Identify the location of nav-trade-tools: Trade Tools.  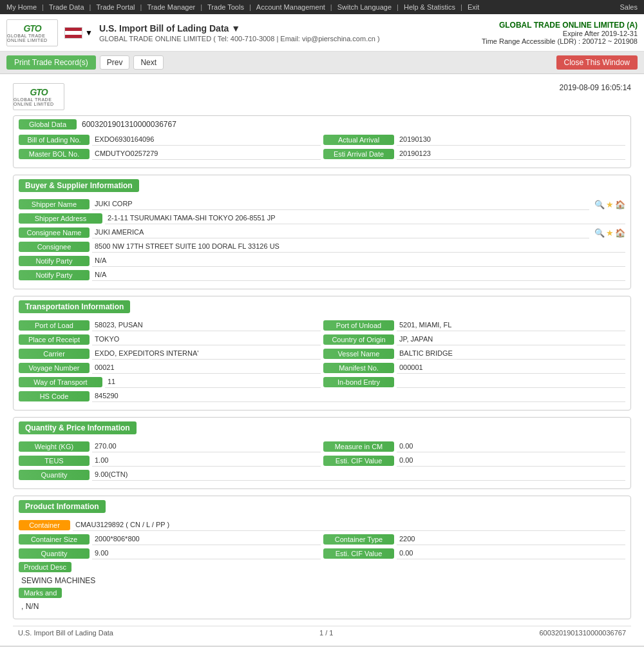
(225, 7).